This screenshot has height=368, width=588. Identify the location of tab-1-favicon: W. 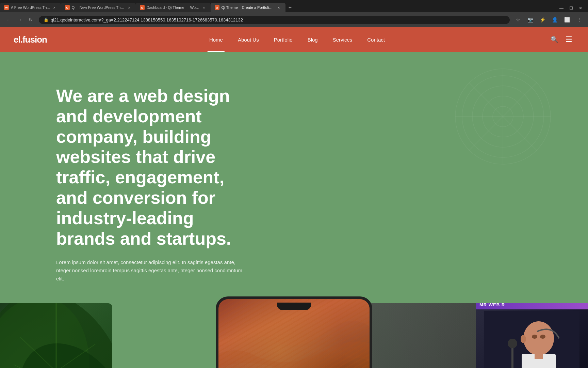
(6, 7).